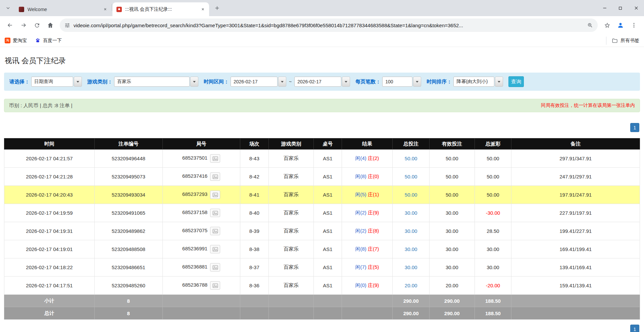  Describe the element at coordinates (8, 8) in the screenshot. I see `tab-search-chevron-icon` at that location.